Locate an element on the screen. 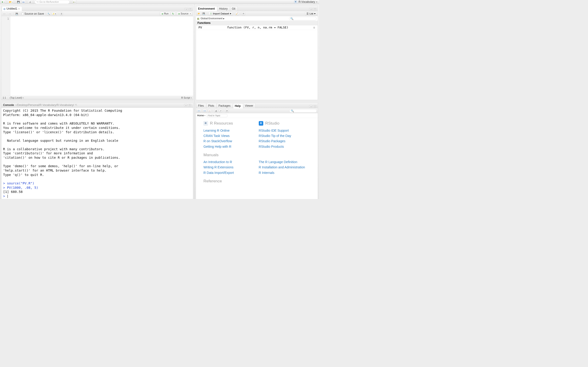 This screenshot has width=588, height=367. source-editor is located at coordinates (102, 56).